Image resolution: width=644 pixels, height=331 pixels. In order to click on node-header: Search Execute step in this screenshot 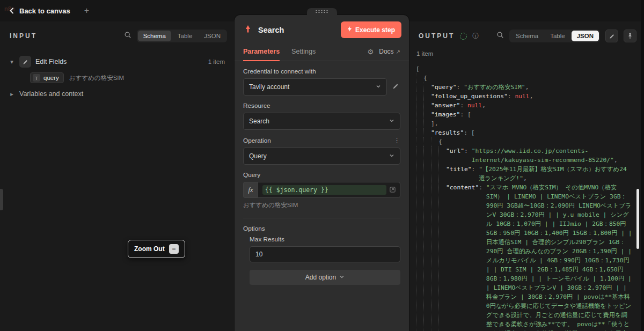, I will do `click(322, 29)`.